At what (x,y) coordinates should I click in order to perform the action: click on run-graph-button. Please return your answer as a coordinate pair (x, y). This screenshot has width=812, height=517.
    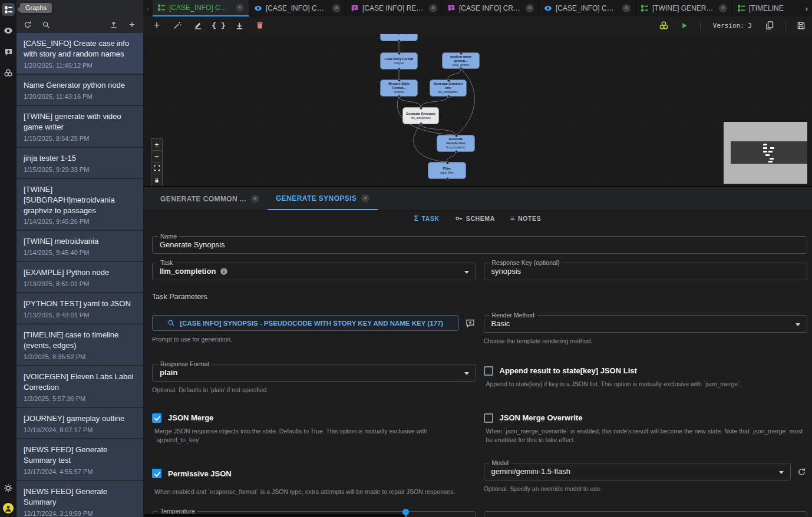
    Looking at the image, I should click on (685, 25).